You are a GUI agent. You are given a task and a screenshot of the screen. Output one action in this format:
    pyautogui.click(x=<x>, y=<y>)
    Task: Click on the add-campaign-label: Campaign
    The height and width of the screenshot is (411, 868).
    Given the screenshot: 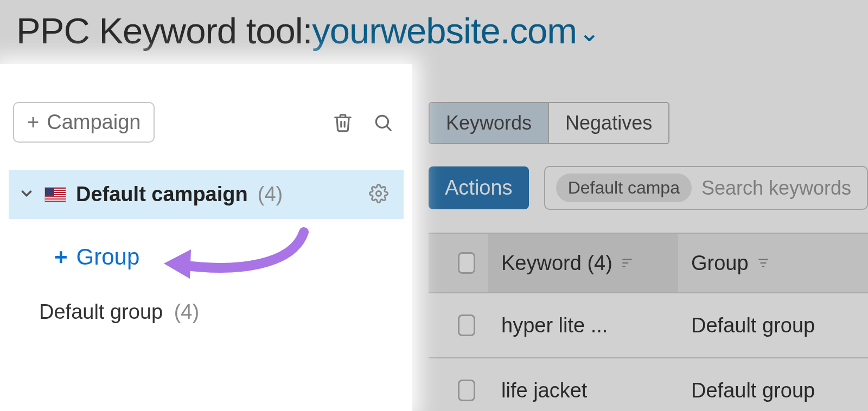 What is the action you would take?
    pyautogui.click(x=93, y=123)
    